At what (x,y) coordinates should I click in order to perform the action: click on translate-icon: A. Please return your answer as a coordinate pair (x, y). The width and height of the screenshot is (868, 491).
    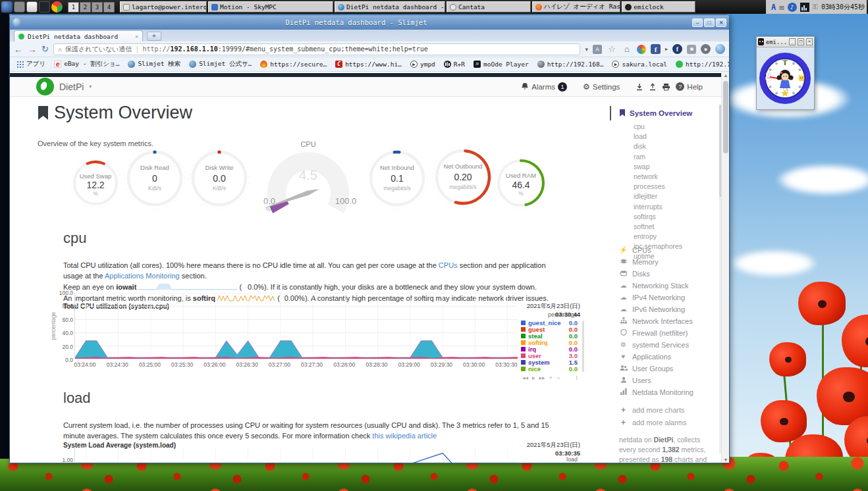
    Looking at the image, I should click on (597, 49).